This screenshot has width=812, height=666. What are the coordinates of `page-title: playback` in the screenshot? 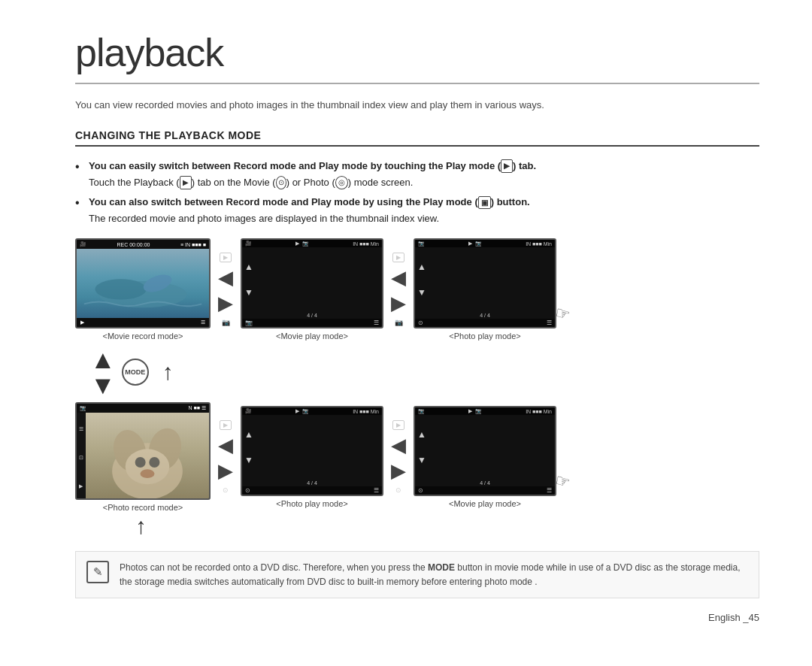 It's located at (417, 57).